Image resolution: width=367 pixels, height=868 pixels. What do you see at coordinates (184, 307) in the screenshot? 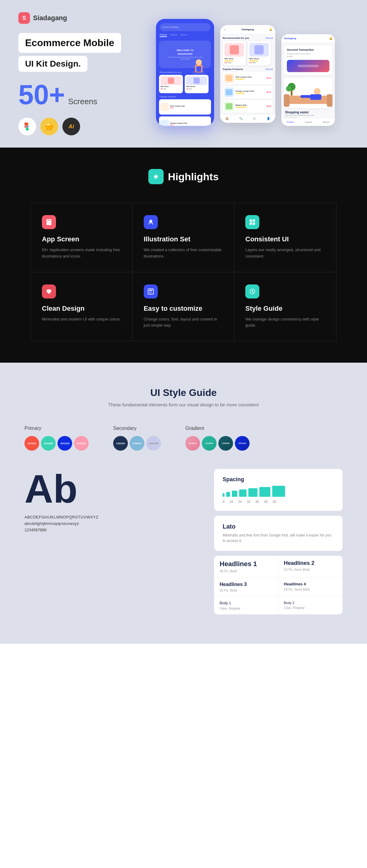
I see `highlight-card-5: Easy to customize Change colors, font, l…` at bounding box center [184, 307].